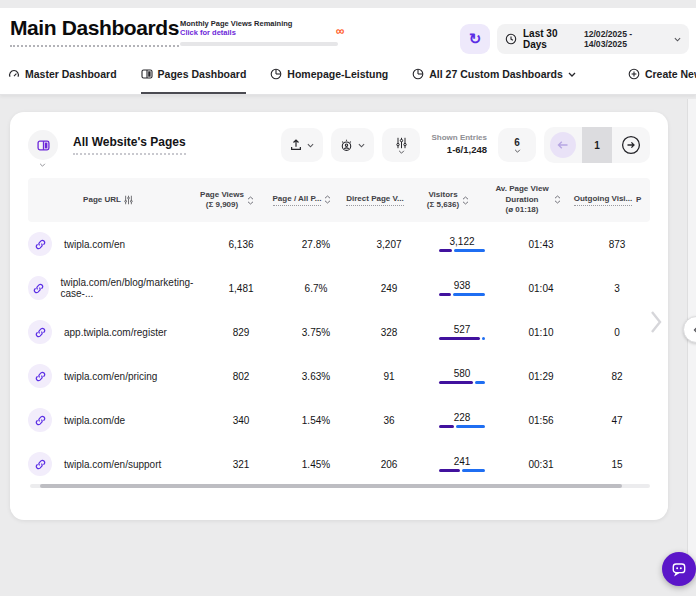  What do you see at coordinates (302, 145) in the screenshot?
I see `export-button` at bounding box center [302, 145].